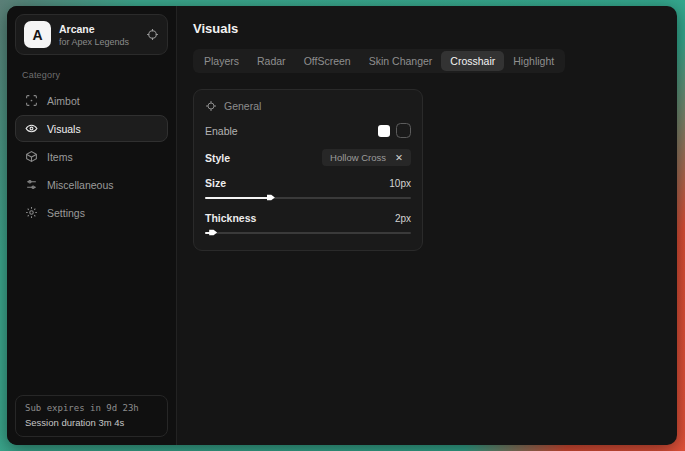 This screenshot has height=451, width=685. What do you see at coordinates (403, 218) in the screenshot?
I see `thickness-value: 2px` at bounding box center [403, 218].